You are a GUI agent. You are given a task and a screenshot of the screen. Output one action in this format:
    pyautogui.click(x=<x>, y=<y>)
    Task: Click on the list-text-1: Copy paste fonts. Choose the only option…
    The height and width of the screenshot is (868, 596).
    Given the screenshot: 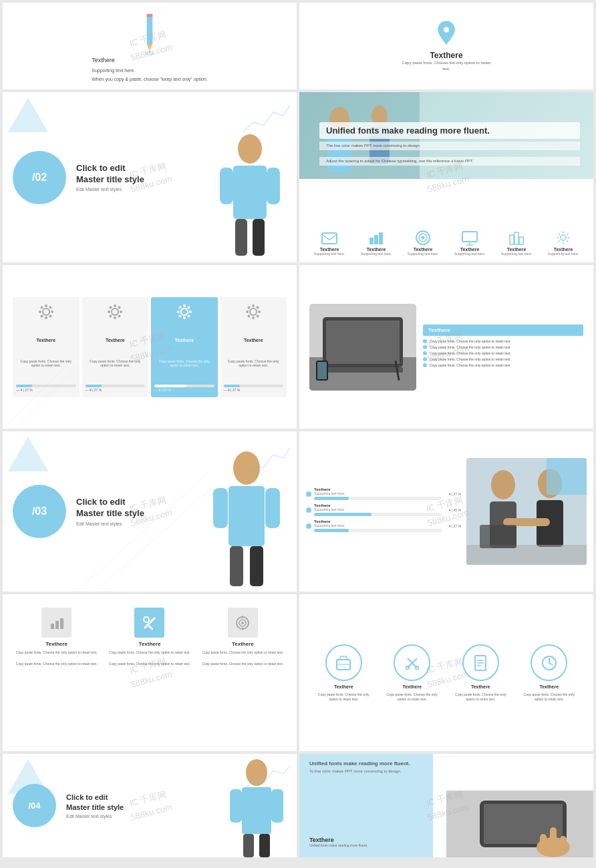 What is the action you would take?
    pyautogui.click(x=470, y=341)
    